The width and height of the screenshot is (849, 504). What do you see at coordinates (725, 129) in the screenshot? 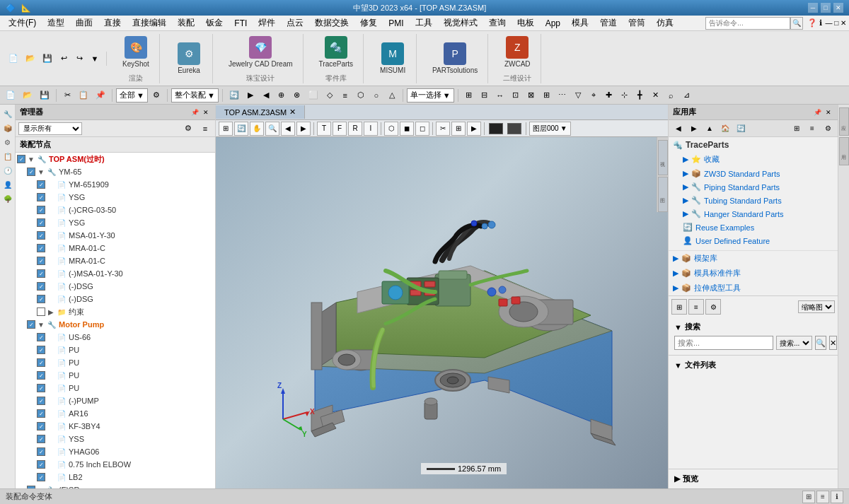
I see `rt-home: 🏠` at bounding box center [725, 129].